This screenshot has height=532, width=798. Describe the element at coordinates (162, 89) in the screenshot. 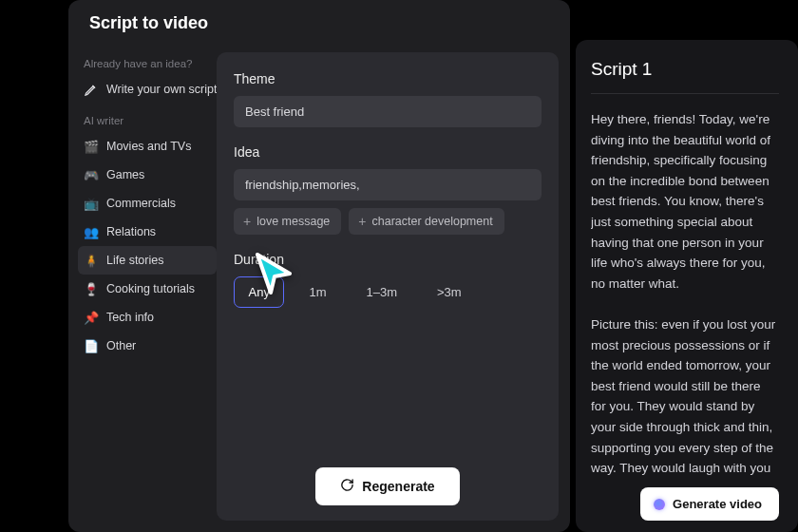

I see `sidebar-item-label: Write your own script` at that location.